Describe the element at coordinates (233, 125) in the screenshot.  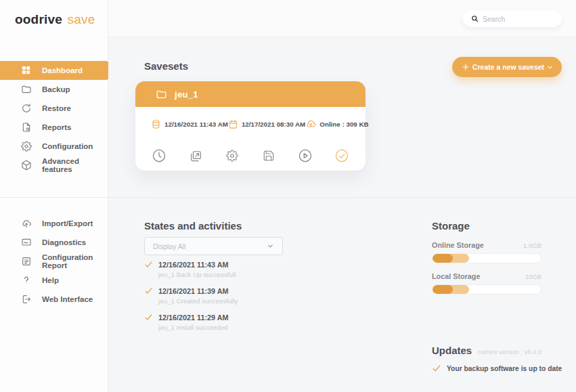
I see `calendar-icon` at that location.